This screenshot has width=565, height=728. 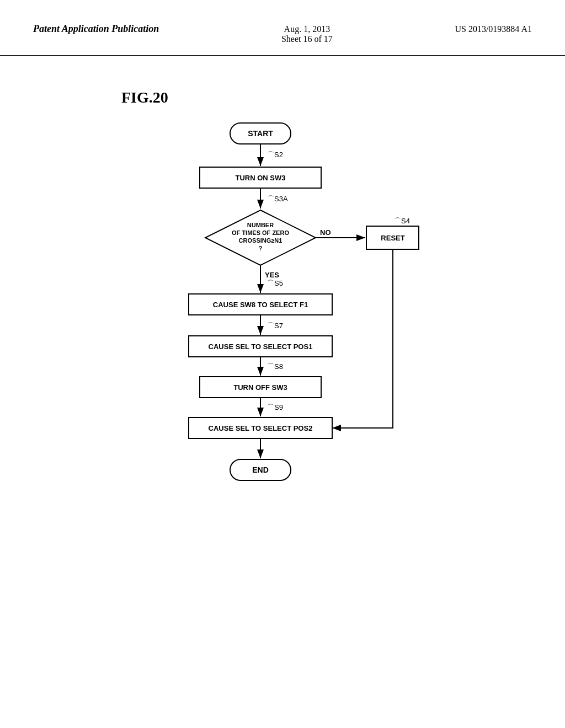 What do you see at coordinates (260, 346) in the screenshot?
I see `svg-text: CAUSE SEL TO SELECT POS1` at bounding box center [260, 346].